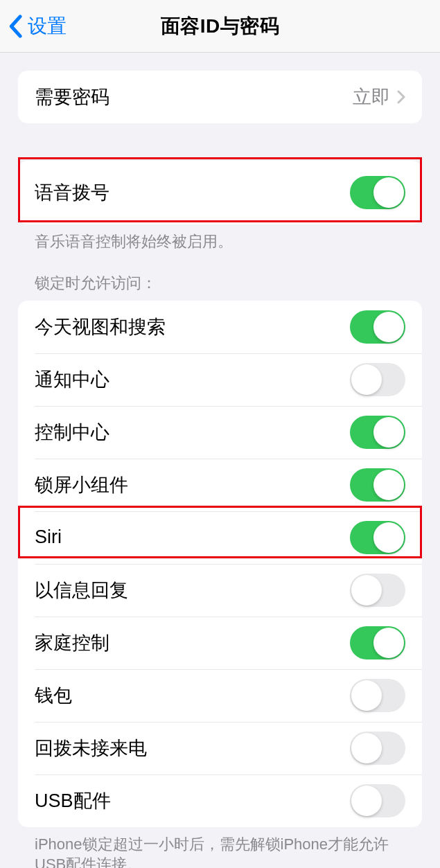 The image size is (440, 868). Describe the element at coordinates (220, 238) in the screenshot. I see `voice-dial-footer: 音乐语音控制将始终被启用。` at that location.